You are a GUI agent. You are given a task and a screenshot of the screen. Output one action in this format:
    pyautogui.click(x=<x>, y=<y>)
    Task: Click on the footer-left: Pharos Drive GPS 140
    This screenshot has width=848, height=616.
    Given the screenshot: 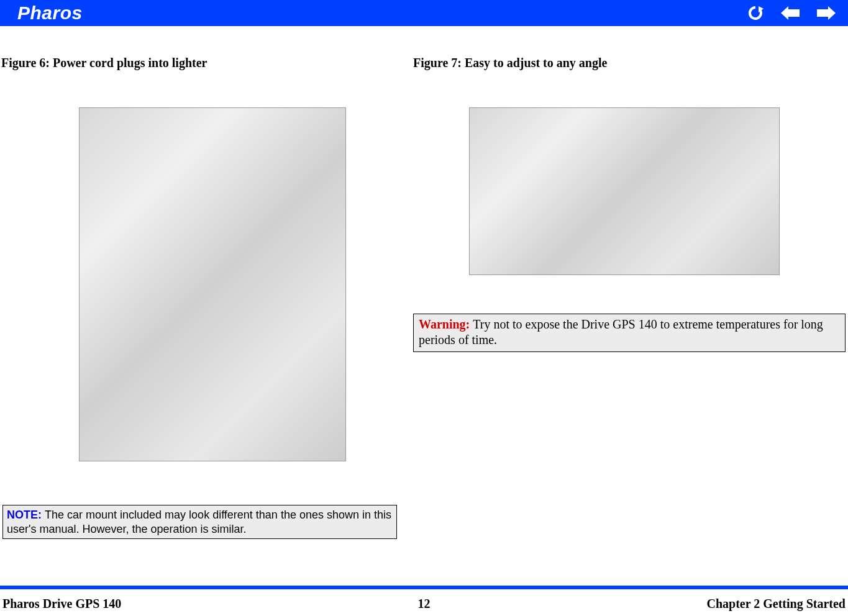 What is the action you would take?
    pyautogui.click(x=62, y=604)
    